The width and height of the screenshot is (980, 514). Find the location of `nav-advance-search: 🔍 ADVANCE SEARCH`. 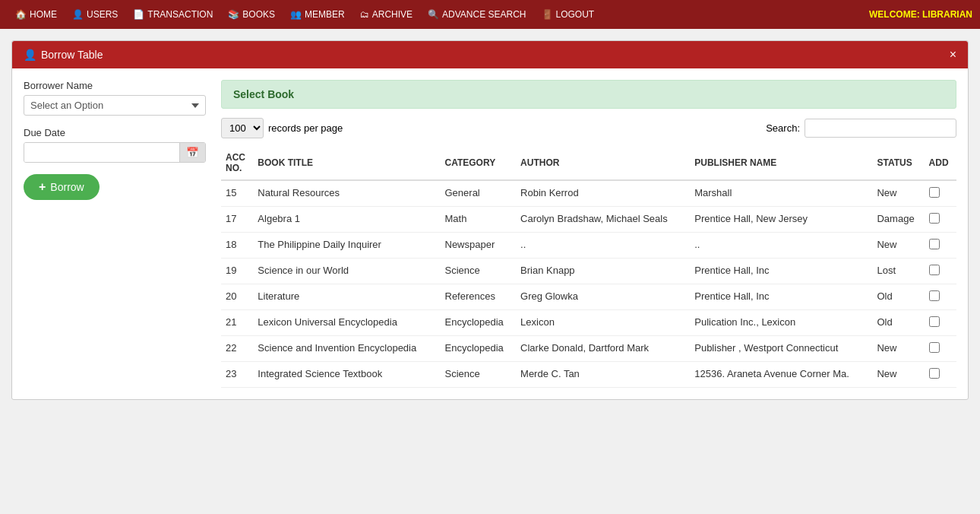

nav-advance-search: 🔍 ADVANCE SEARCH is located at coordinates (477, 14).